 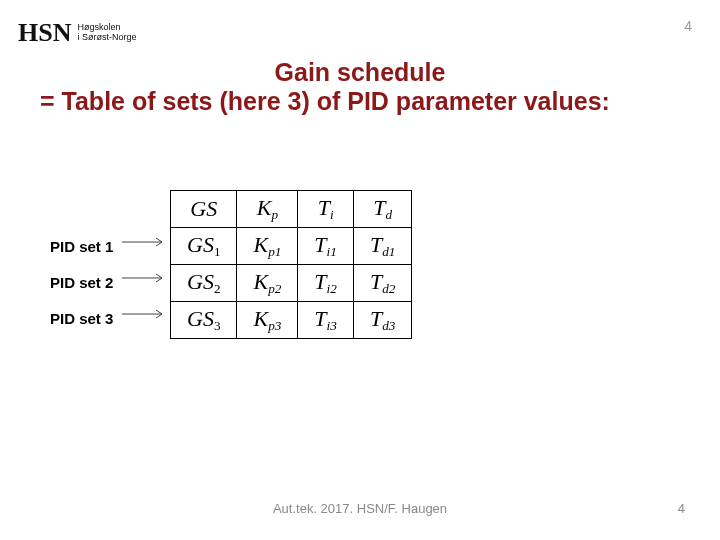 I want to click on parameter-table-wrap: GS Kp Ti Td GS1 Kp1 Ti1 Td1 GS2 Kp2 Ti2 …, so click(x=291, y=264).